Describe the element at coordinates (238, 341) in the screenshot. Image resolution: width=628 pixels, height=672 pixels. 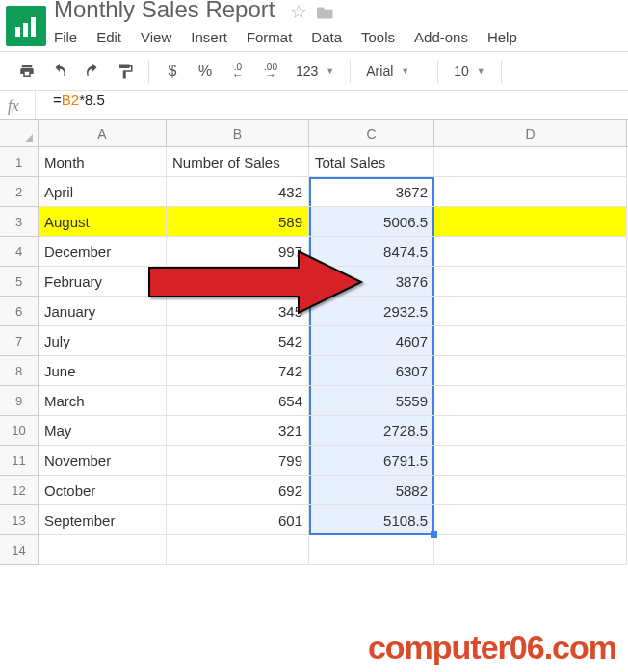
I see `cell: 542` at that location.